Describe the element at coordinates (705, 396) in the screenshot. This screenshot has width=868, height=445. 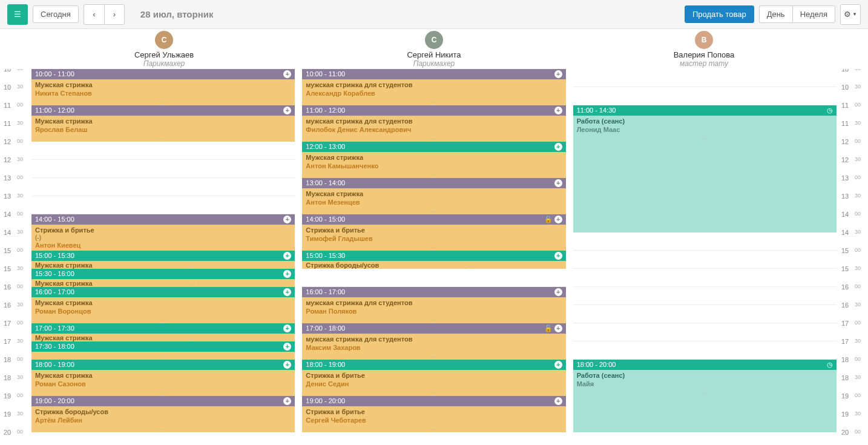
I see `appointment: 18:00 - 20:00 ◷ Работа (сеанс) Майя ...` at that location.